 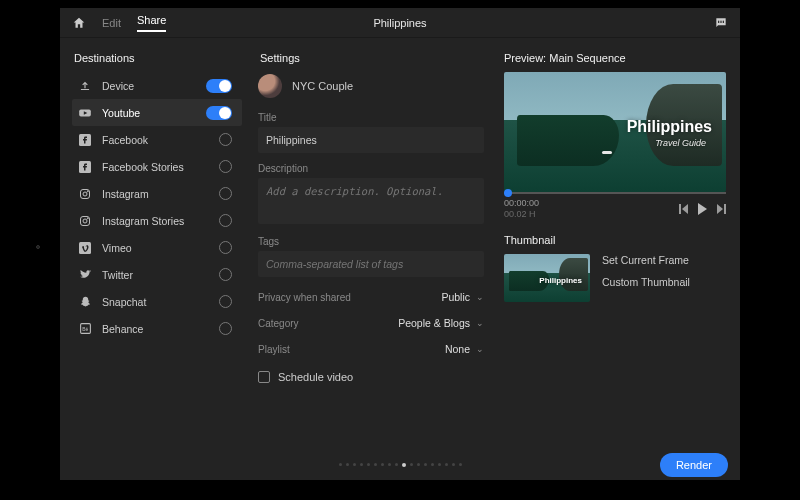 I want to click on toggle-vimeo, so click(x=226, y=248).